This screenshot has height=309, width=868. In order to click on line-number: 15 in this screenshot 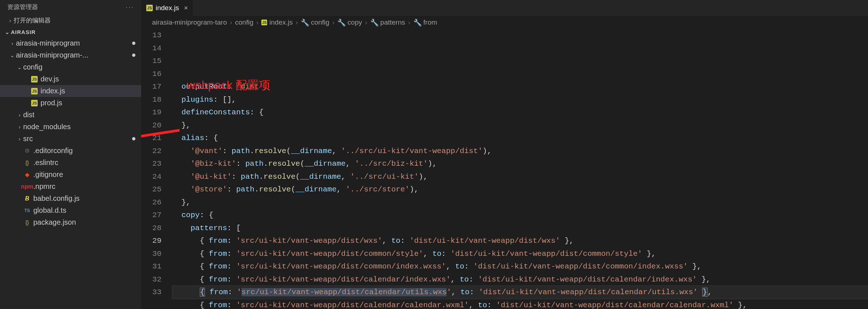, I will do `click(151, 61)`.